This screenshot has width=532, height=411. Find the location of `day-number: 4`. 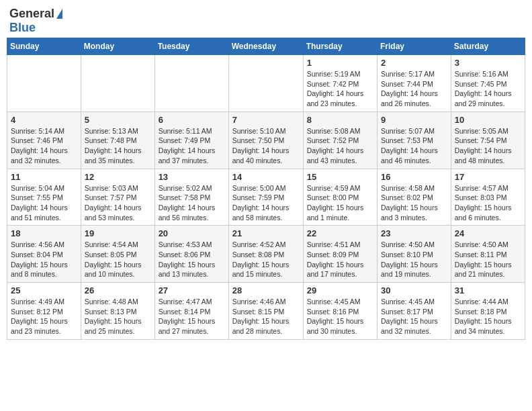

day-number: 4 is located at coordinates (44, 120).